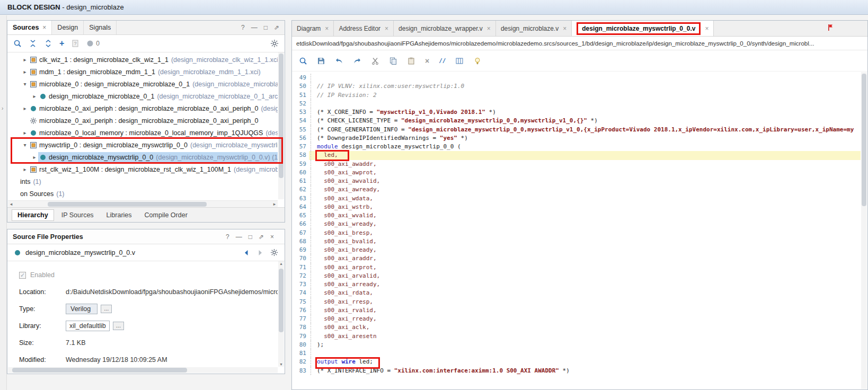 The width and height of the screenshot is (868, 390). What do you see at coordinates (577, 353) in the screenshot?
I see `code-line: 81` at bounding box center [577, 353].